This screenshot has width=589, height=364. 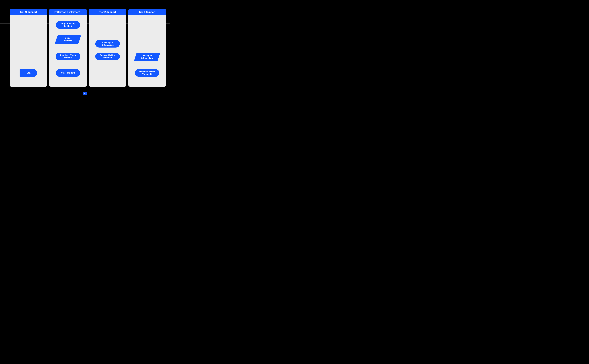 I want to click on lane-header-tier2: Tier 2 Support, so click(x=107, y=12).